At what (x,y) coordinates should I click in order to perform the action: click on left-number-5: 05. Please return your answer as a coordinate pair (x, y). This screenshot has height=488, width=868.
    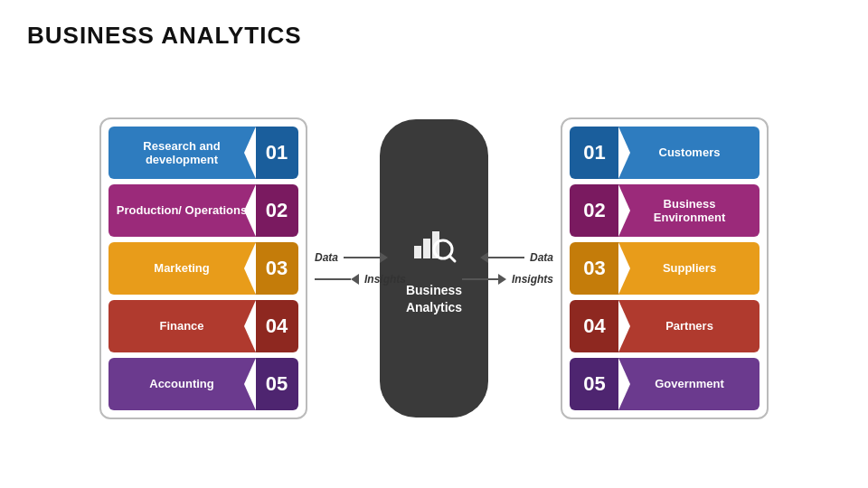
    Looking at the image, I should click on (277, 384).